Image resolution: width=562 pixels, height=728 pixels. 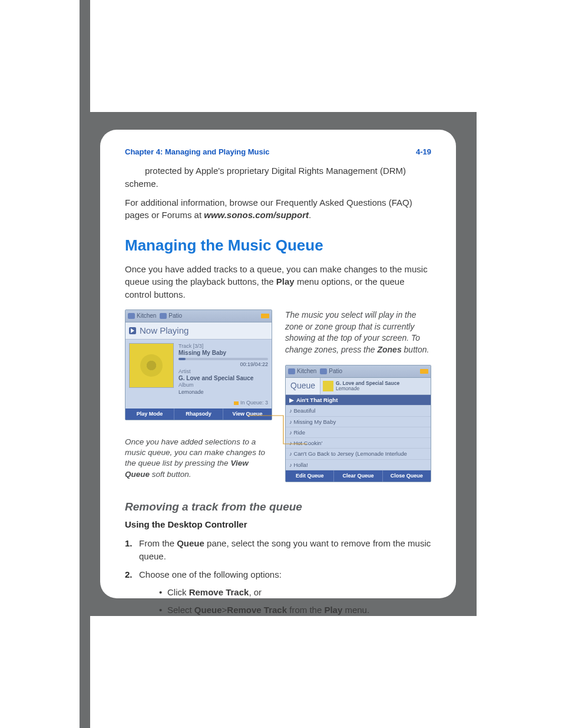 I want to click on queue-now-playing-strip: G. Love and Special Sauce Lemonade, so click(x=375, y=386).